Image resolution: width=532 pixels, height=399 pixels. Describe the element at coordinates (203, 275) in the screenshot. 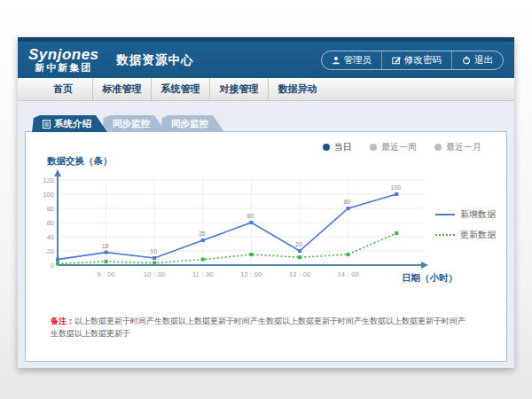

I see `svg-text: 11：00` at that location.